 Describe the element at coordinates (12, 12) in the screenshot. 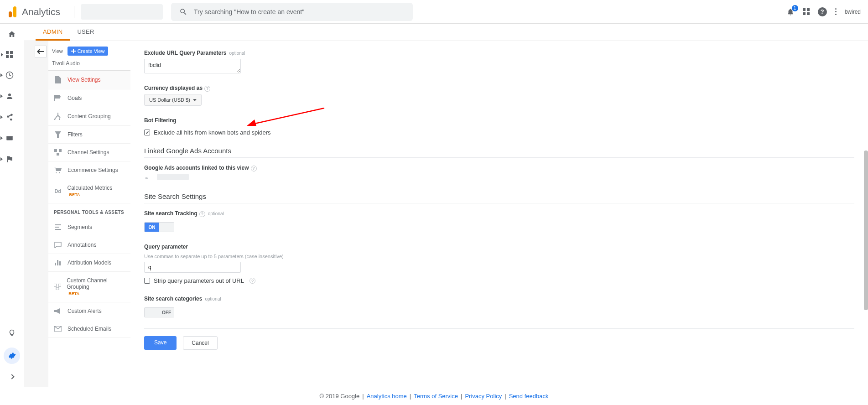

I see `analytics-logo-icon` at that location.